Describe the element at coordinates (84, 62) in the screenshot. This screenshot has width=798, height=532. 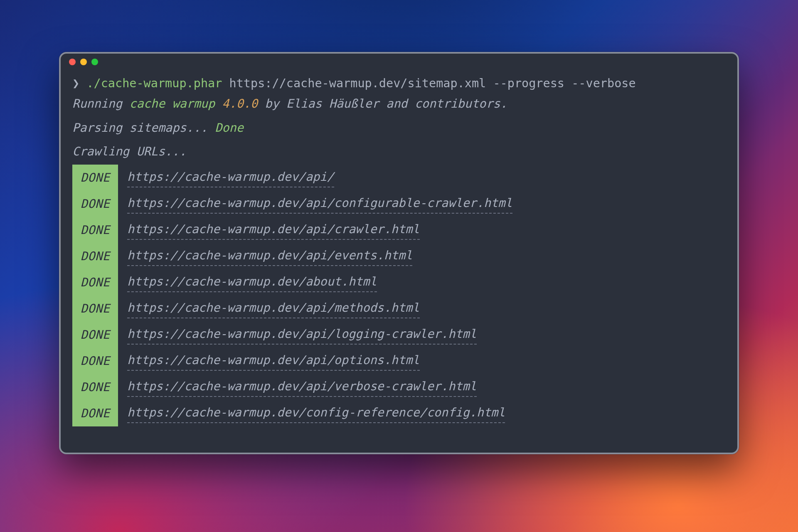
I see `window-minimize-icon` at that location.